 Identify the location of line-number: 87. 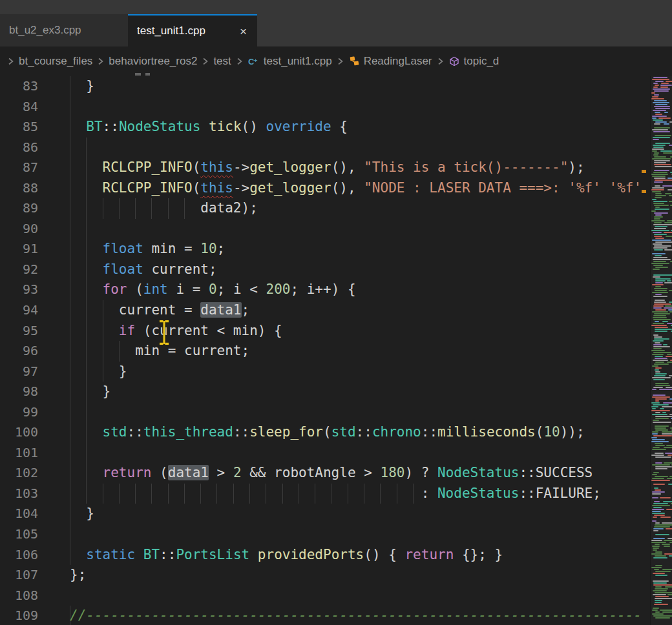
(19, 168).